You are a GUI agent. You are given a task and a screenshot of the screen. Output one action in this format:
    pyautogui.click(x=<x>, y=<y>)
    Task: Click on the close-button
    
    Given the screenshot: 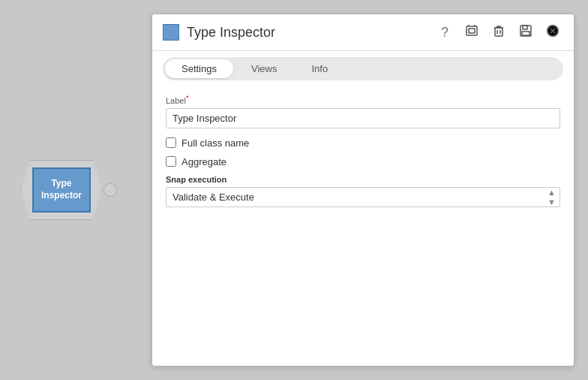 What is the action you would take?
    pyautogui.click(x=553, y=32)
    